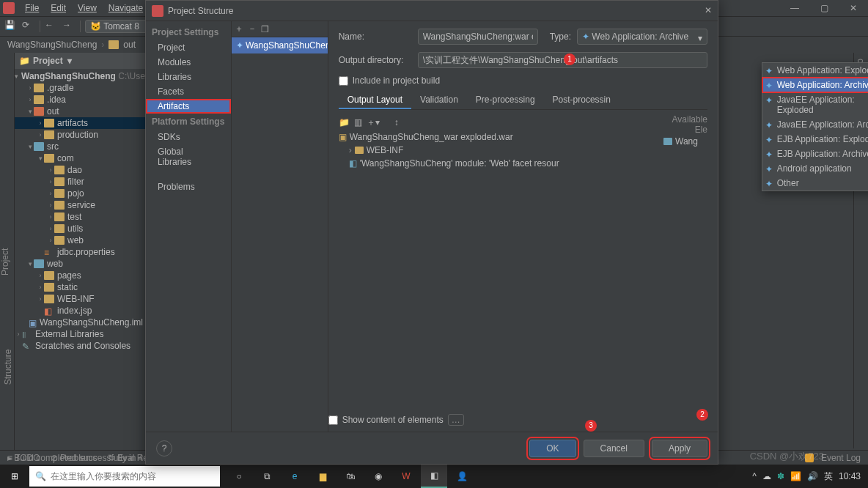 This screenshot has width=868, height=488. Describe the element at coordinates (51, 26) in the screenshot. I see `back-icon: ←` at that location.